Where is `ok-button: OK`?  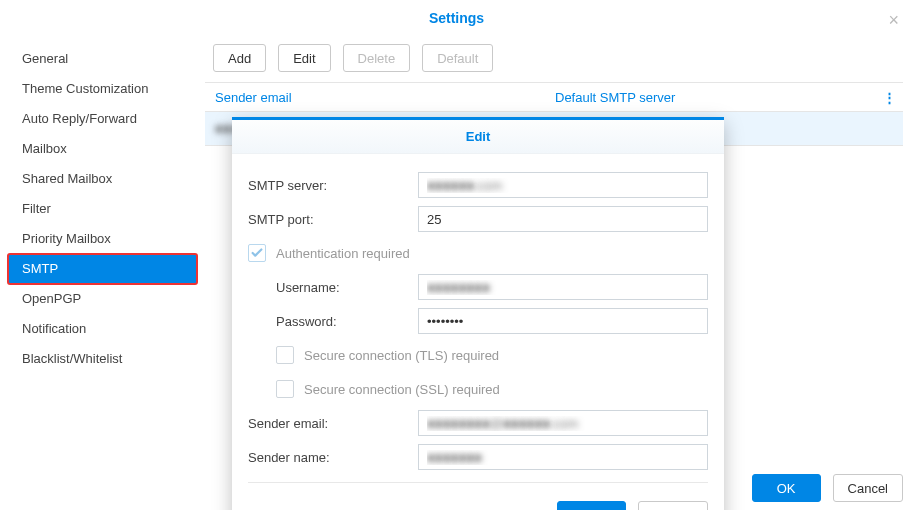 ok-button: OK is located at coordinates (786, 488).